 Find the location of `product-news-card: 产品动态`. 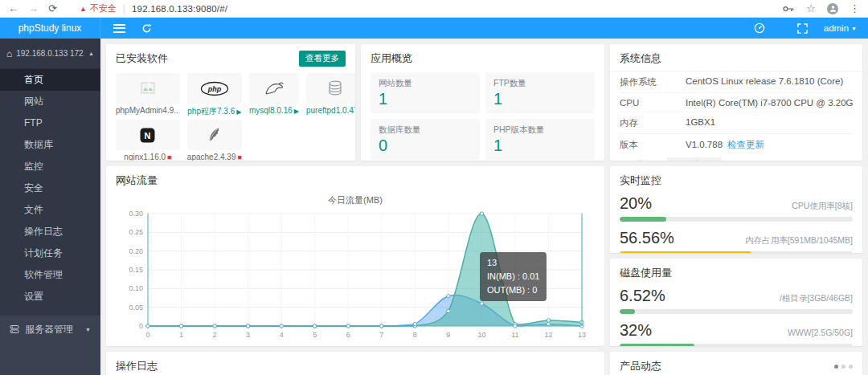

product-news-card: 产品动态 is located at coordinates (736, 363).